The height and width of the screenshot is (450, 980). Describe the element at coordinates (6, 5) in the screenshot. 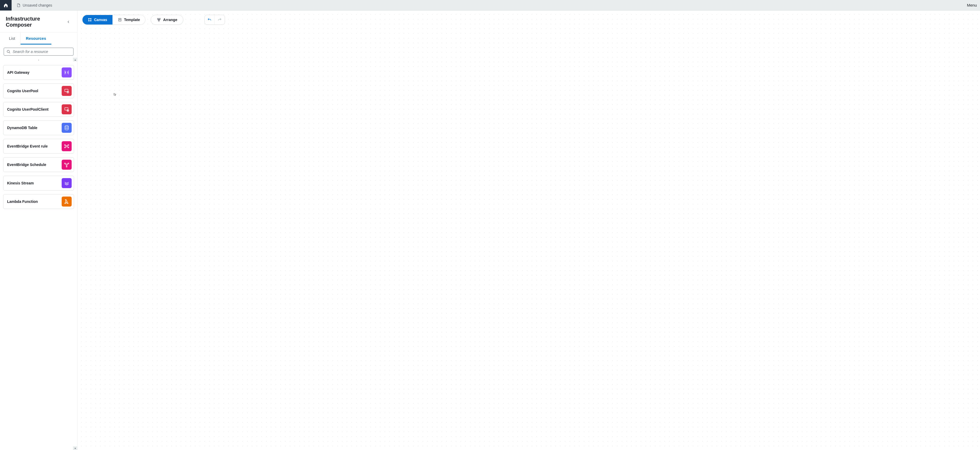

I see `home-icon` at that location.